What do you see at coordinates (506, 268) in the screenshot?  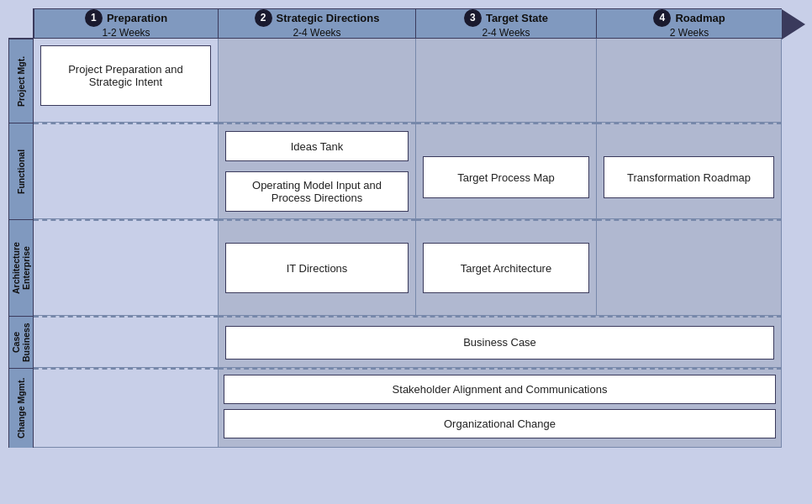 I see `target-architecture-box: Target Architecture` at bounding box center [506, 268].